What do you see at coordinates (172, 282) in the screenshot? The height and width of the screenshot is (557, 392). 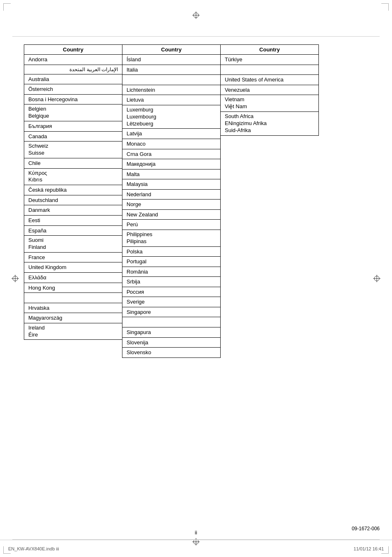 I see `table-row: Srbija` at bounding box center [172, 282].